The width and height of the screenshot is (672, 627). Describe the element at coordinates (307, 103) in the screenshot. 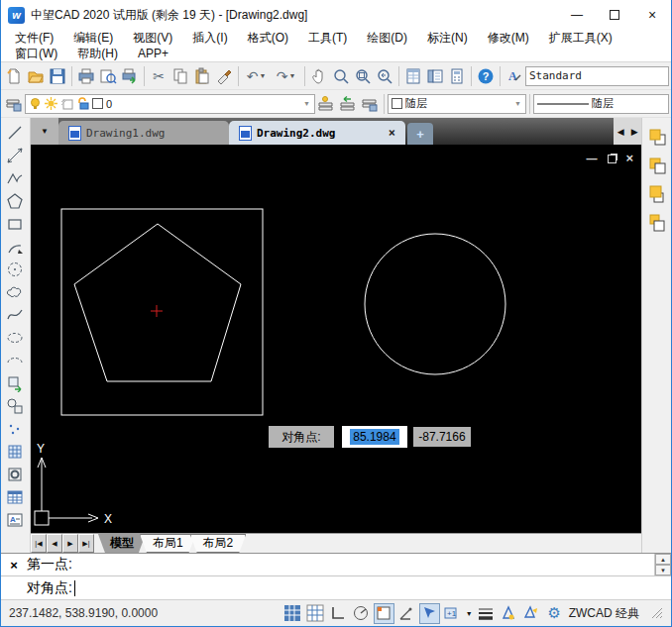

I see `layer-combo-arrow-icon: ▼` at that location.